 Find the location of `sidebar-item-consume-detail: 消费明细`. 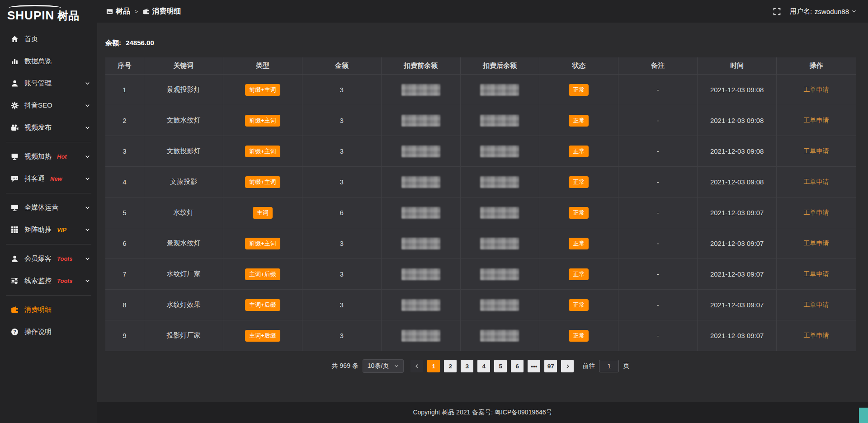

sidebar-item-consume-detail: 消费明细 is located at coordinates (49, 310).